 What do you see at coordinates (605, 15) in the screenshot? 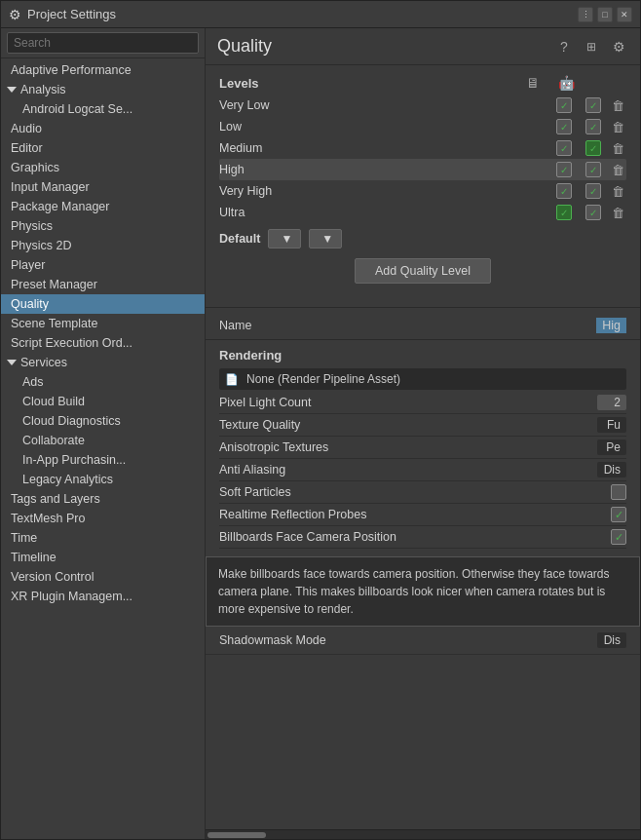
I see `title-bar-controls: ⋮ □ ✕` at bounding box center [605, 15].